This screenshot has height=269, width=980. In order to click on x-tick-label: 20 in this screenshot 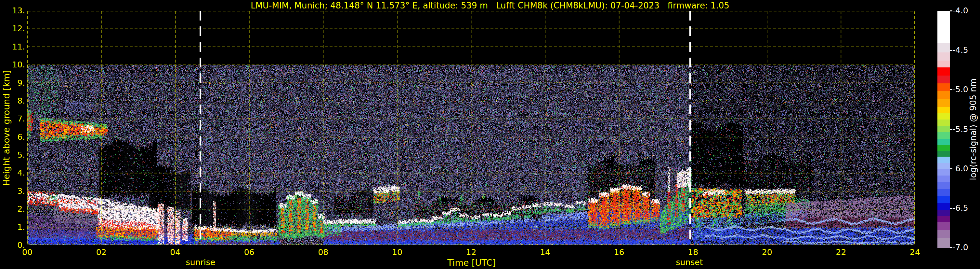, I will do `click(767, 252)`.